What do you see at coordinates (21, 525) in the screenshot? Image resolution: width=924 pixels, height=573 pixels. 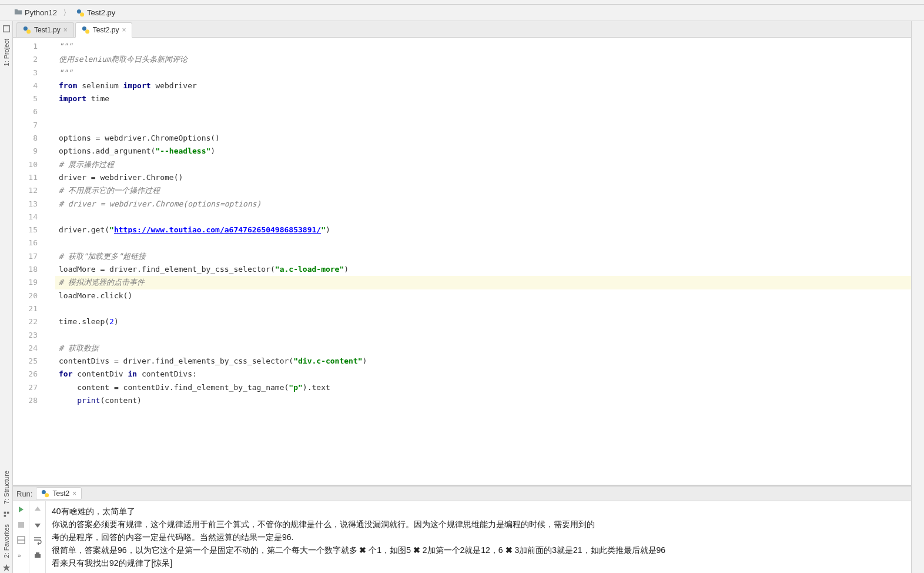 I see `stop-icon` at bounding box center [21, 525].